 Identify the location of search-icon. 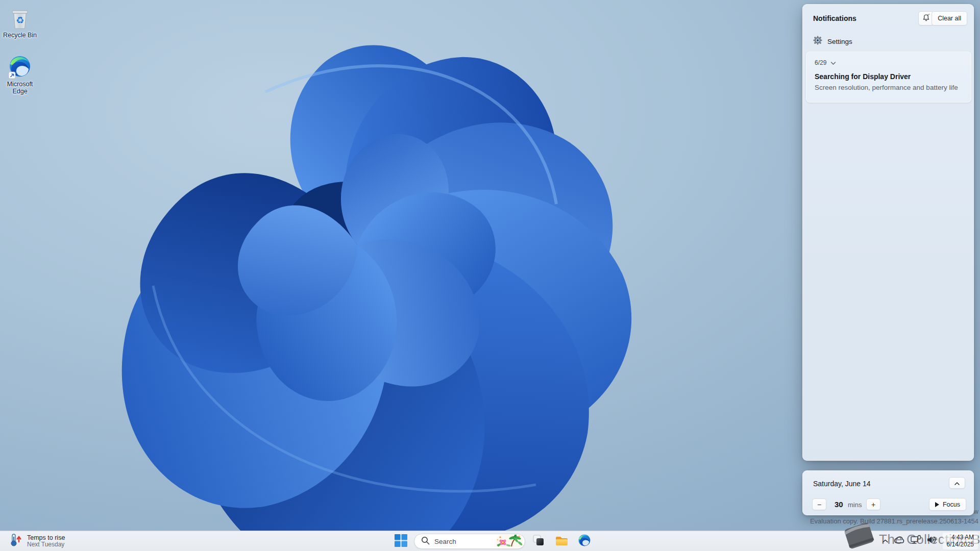
(426, 542).